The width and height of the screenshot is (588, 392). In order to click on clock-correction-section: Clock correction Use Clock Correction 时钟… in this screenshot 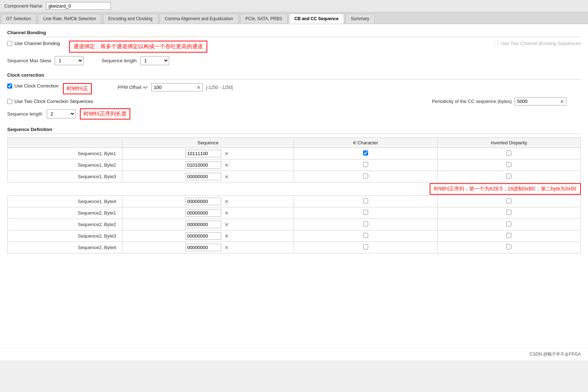, I will do `click(294, 96)`.